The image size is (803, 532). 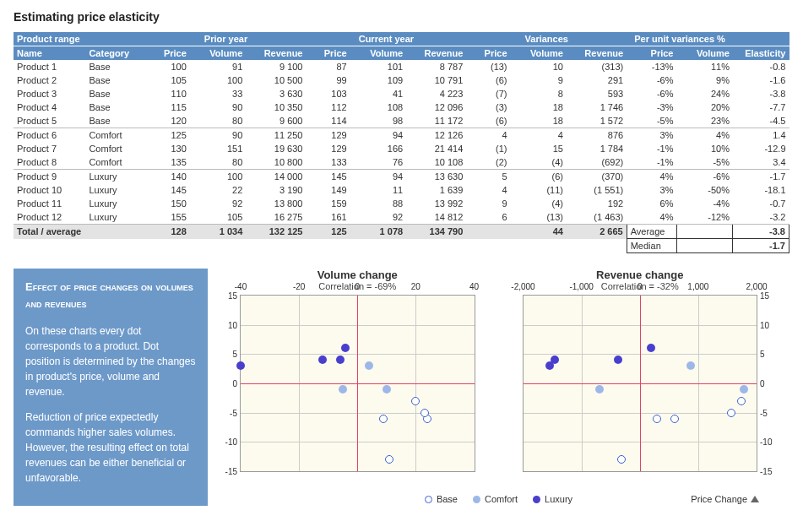 I want to click on cell: (370), so click(x=596, y=177).